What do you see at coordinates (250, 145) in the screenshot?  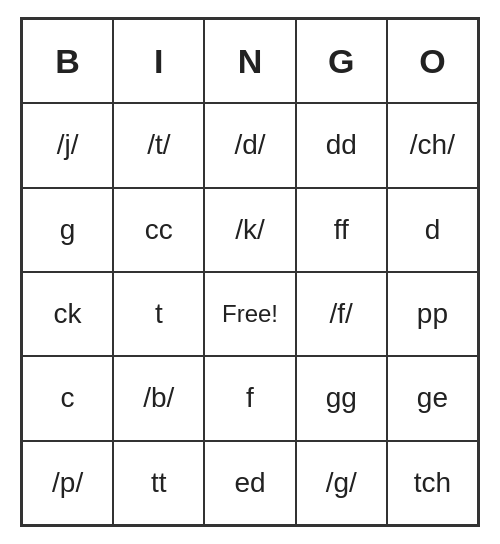 I see `cell-1-3: /d/` at bounding box center [250, 145].